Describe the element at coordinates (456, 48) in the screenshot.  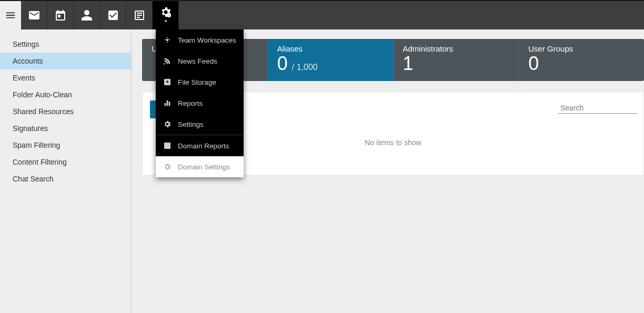
I see `stat-title: Administrators` at that location.